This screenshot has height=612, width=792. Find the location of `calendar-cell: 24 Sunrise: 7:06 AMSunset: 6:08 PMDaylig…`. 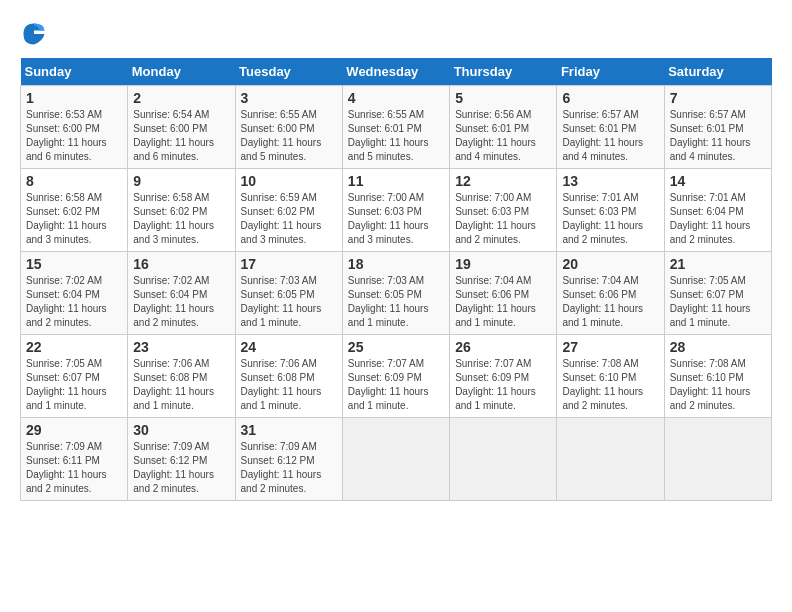

calendar-cell: 24 Sunrise: 7:06 AMSunset: 6:08 PMDaylig… is located at coordinates (288, 376).